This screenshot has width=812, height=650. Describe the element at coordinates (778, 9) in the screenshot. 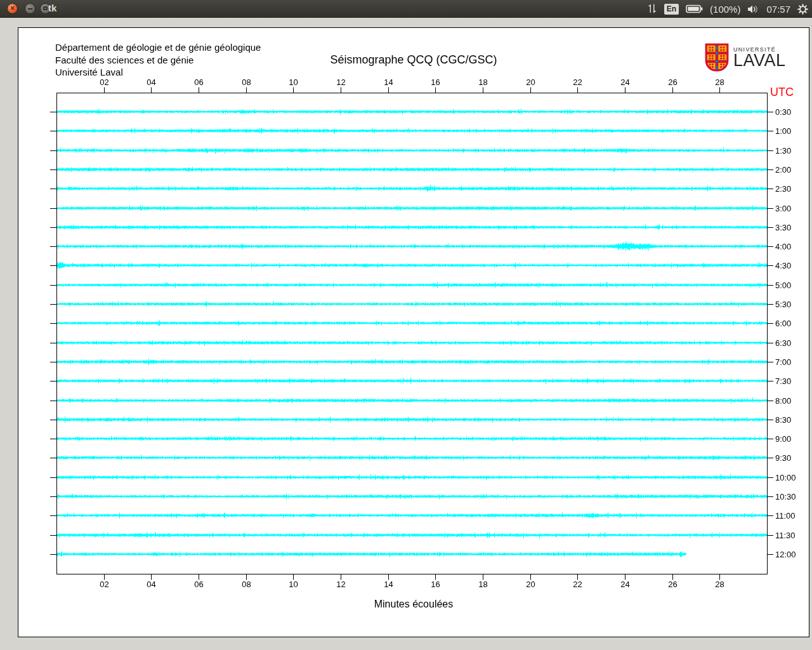

I see `clock: 07:57` at that location.